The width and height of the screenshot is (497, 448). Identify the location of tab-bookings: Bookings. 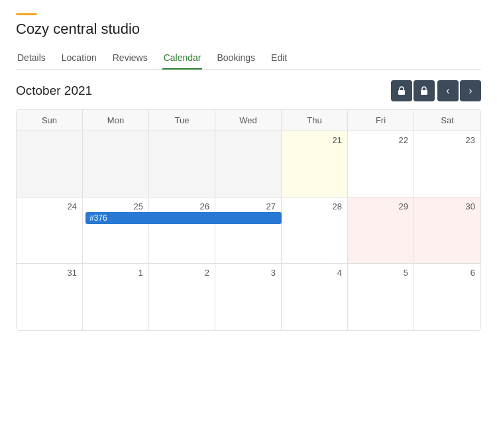
(236, 58).